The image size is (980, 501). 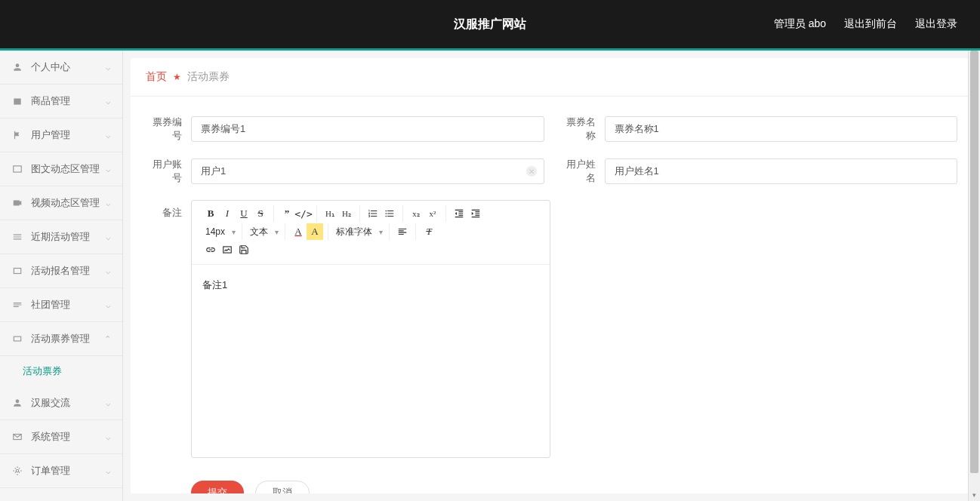 What do you see at coordinates (60, 339) in the screenshot?
I see `sidebar-item-label: 活动票券管理` at bounding box center [60, 339].